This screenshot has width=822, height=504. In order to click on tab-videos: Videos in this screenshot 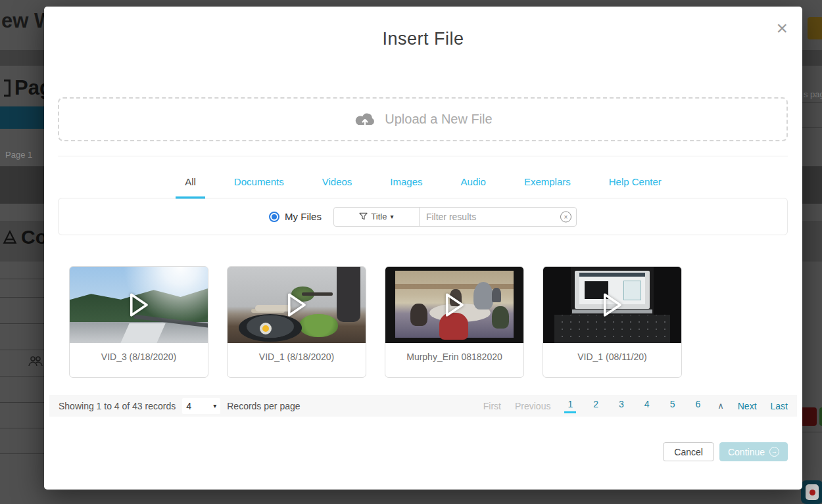, I will do `click(337, 185)`.